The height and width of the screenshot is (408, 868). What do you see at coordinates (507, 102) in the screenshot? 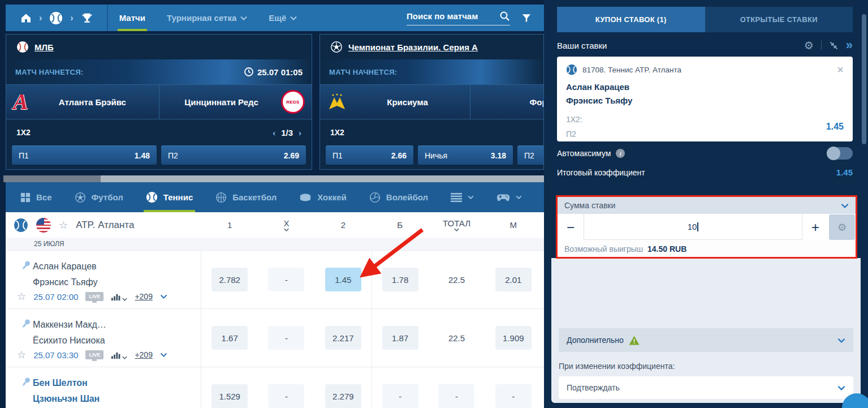
I see `team-away: Форталеза` at bounding box center [507, 102].